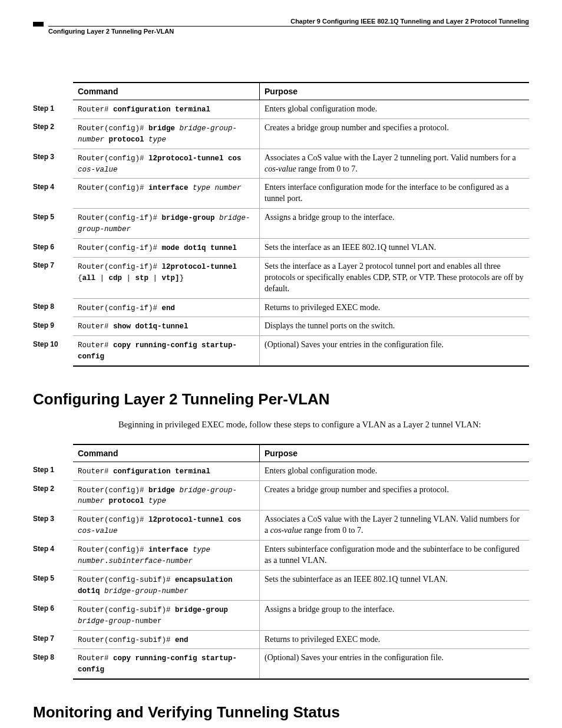 This screenshot has height=728, width=562. What do you see at coordinates (395, 278) in the screenshot?
I see `purpose-cell: Sets the interface as a Layer 2 protocol…` at bounding box center [395, 278].